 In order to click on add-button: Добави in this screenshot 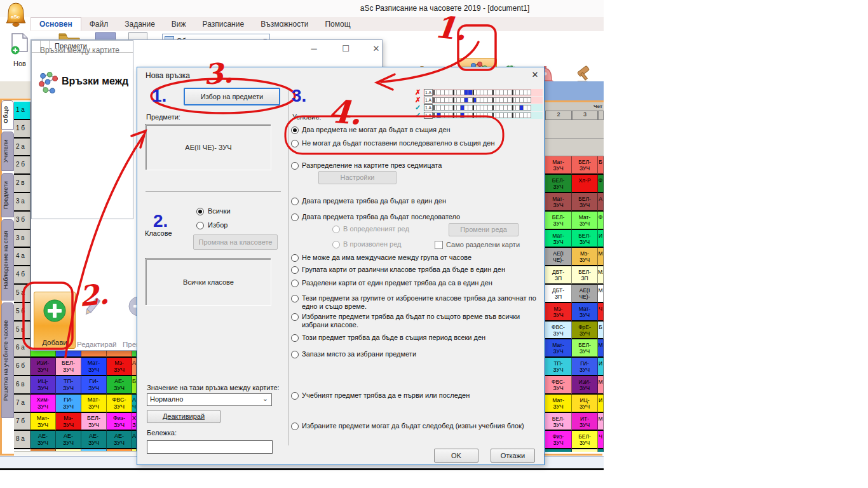, I will do `click(55, 320)`.